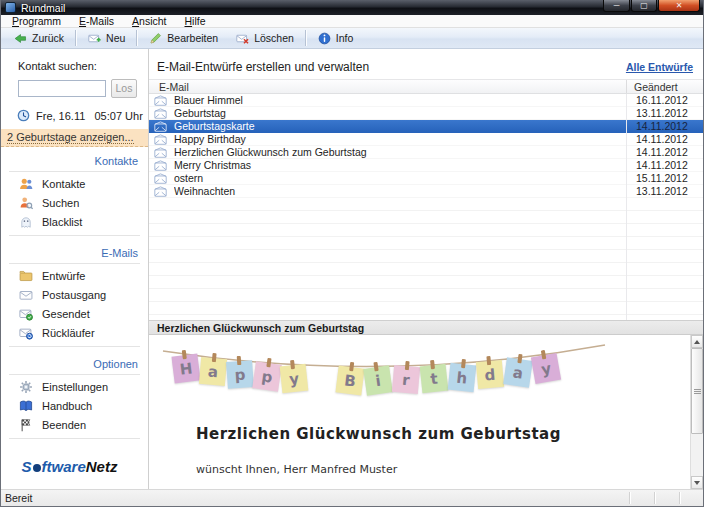 The image size is (704, 507). Describe the element at coordinates (74, 406) in the screenshot. I see `sidebar-item-handbuch: Handbuch` at that location.